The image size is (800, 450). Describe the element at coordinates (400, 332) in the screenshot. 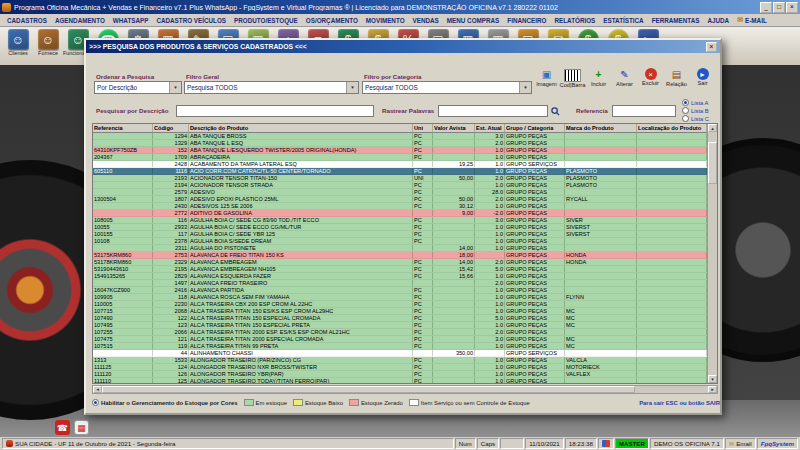

I see `table-row: 1072552066ALCA TRASEIRA TITAN 2000 ESP. …` at that location.